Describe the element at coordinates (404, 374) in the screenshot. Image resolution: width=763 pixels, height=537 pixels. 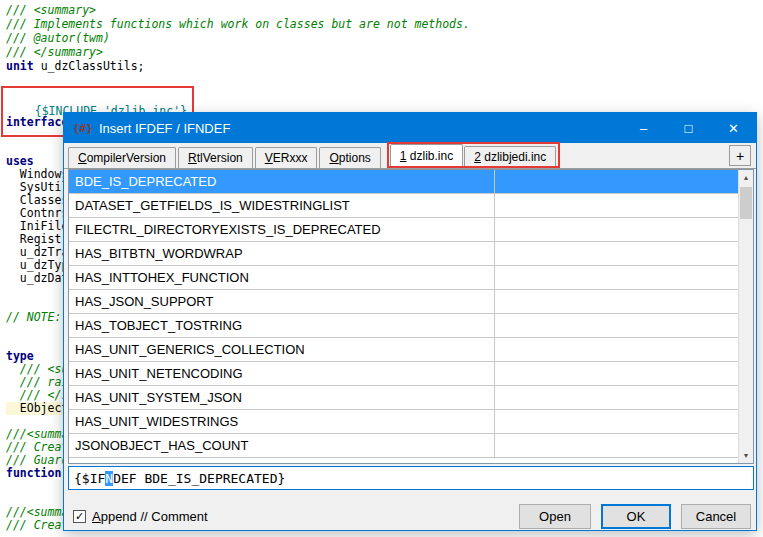
I see `list-item: HAS_UNIT_NETENCODING` at that location.